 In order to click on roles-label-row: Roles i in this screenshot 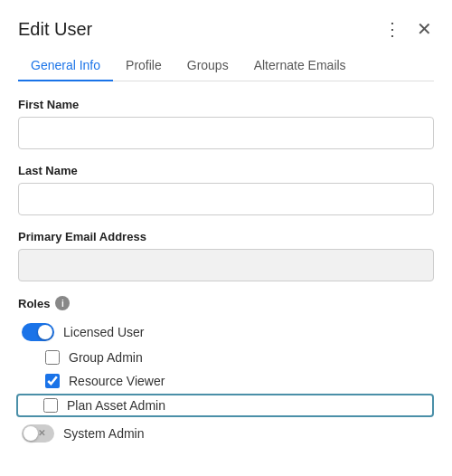, I will do `click(226, 303)`.